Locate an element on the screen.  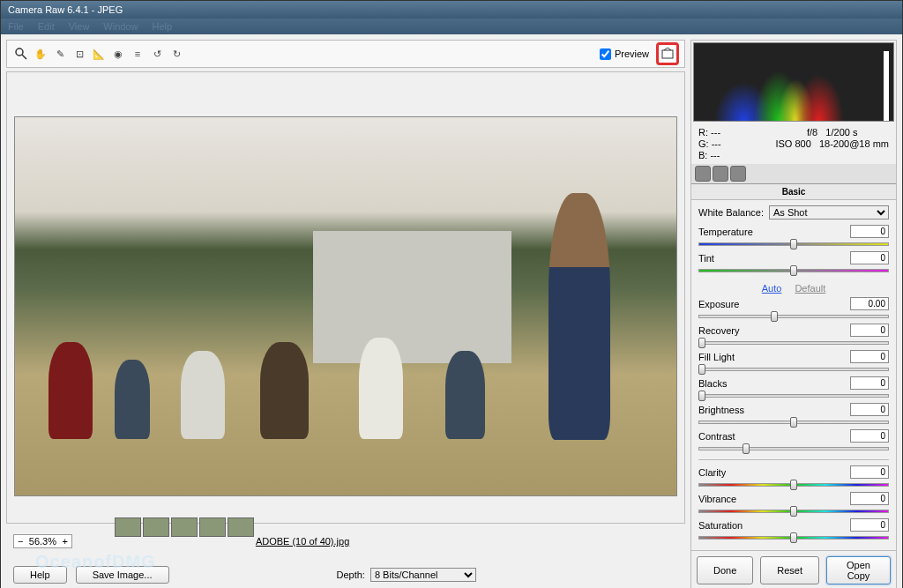
photo-content is located at coordinates (579, 316).